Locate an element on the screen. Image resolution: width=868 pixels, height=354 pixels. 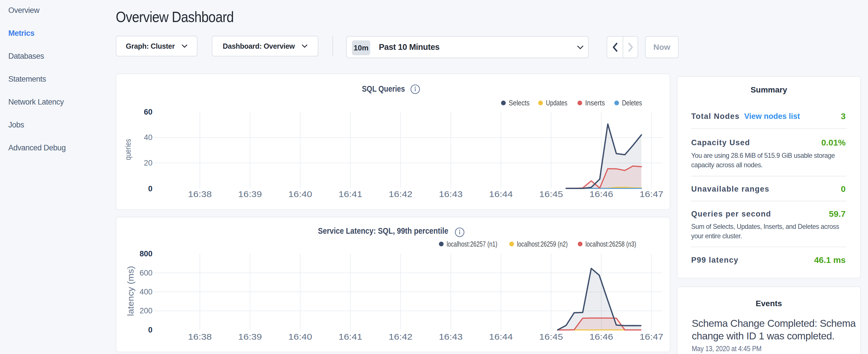
svg-text: Updates is located at coordinates (557, 103).